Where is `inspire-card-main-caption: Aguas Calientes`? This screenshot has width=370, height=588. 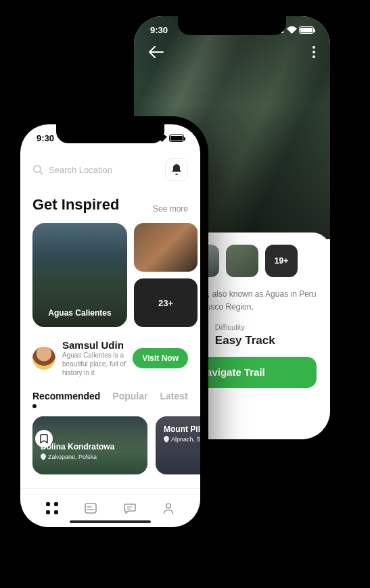
inspire-card-main-caption: Aguas Calientes is located at coordinates (80, 313).